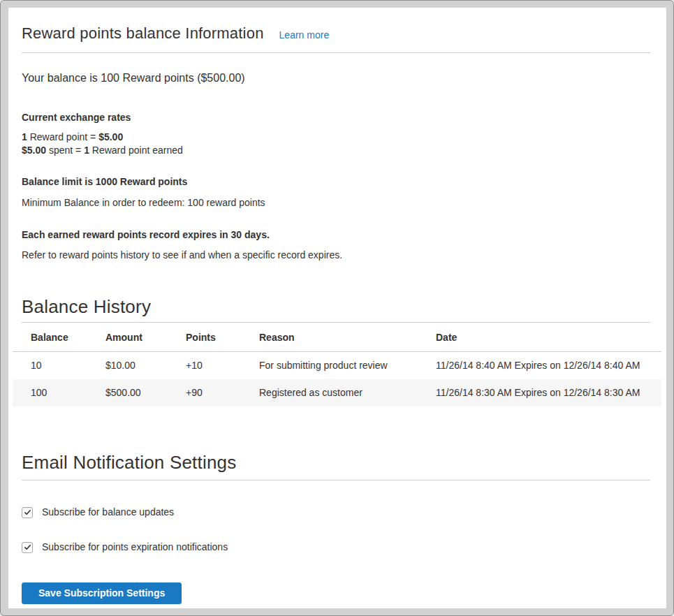 The width and height of the screenshot is (674, 616). What do you see at coordinates (108, 513) in the screenshot?
I see `balance-updates-label: Subscribe for balance updates` at bounding box center [108, 513].